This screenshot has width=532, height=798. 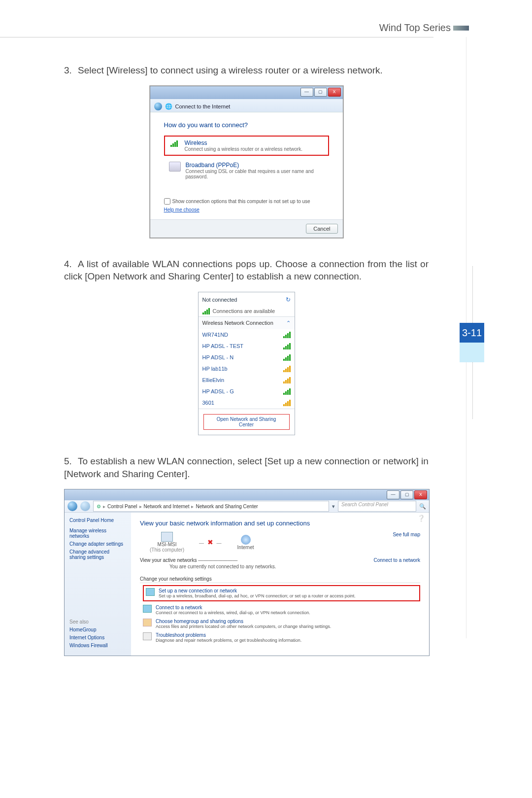 What do you see at coordinates (98, 630) in the screenshot?
I see `sidebar-link: HomeGroup` at bounding box center [98, 630].